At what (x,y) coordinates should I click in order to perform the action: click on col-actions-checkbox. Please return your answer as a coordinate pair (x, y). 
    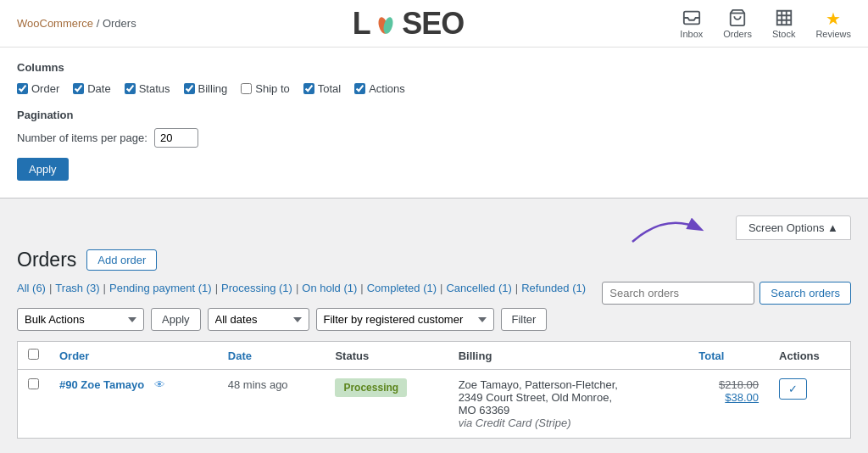
    Looking at the image, I should click on (359, 88).